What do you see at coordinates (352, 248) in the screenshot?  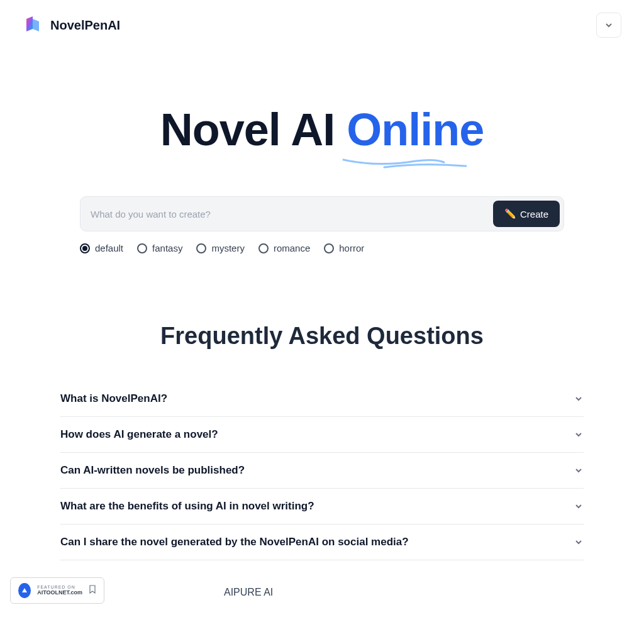 I see `radio-label: horror` at bounding box center [352, 248].